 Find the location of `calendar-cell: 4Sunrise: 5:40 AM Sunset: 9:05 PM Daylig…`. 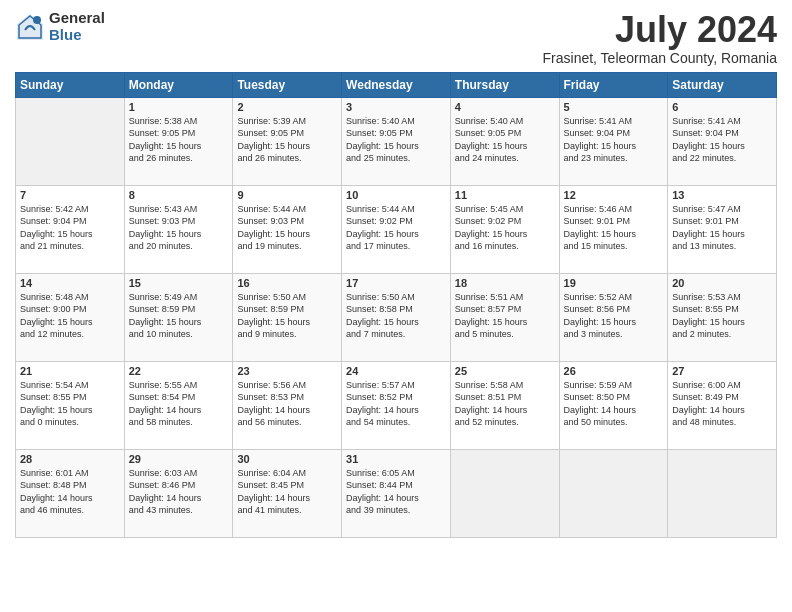

calendar-cell: 4Sunrise: 5:40 AM Sunset: 9:05 PM Daylig… is located at coordinates (504, 141).